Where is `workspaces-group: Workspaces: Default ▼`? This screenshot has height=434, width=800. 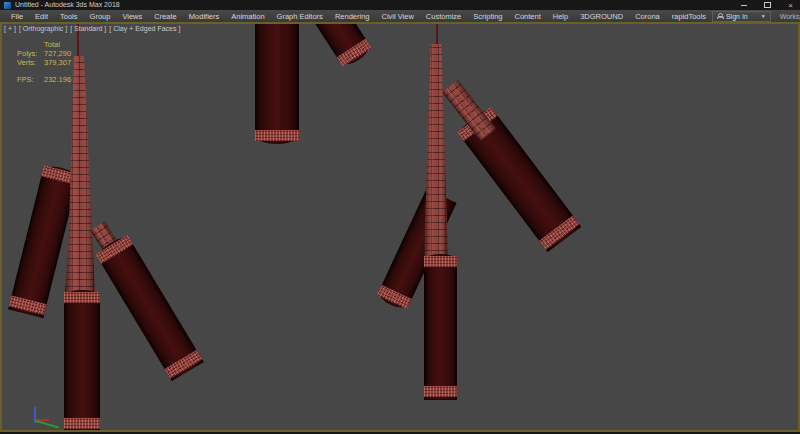
workspaces-group: Workspaces: Default ▼ is located at coordinates (790, 16).